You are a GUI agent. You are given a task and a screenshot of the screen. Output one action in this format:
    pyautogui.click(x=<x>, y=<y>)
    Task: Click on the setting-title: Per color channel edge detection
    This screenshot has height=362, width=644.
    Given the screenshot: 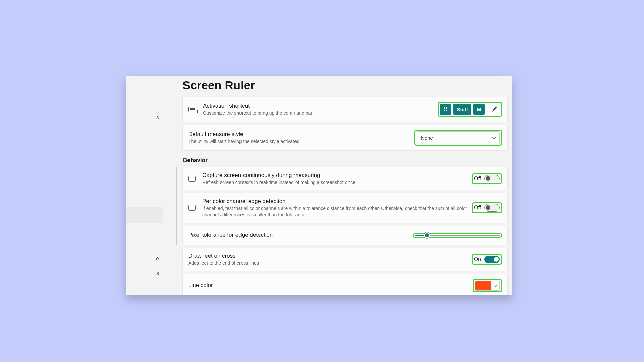 What is the action you would take?
    pyautogui.click(x=337, y=201)
    